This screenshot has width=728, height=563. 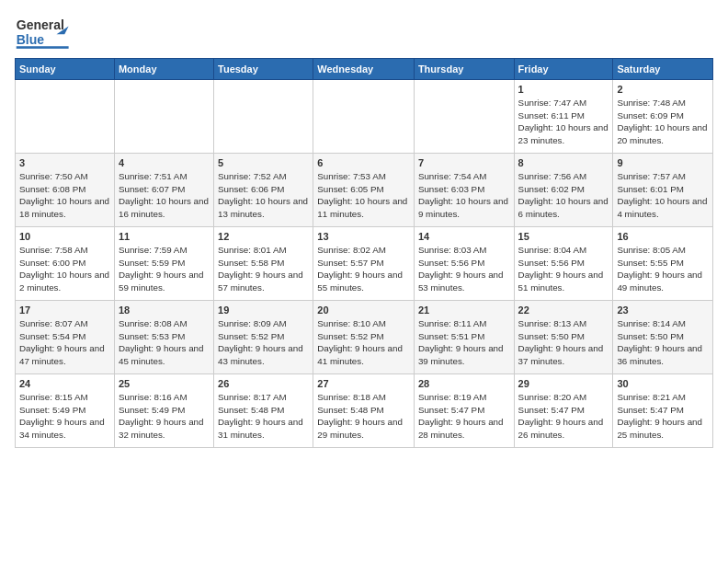 I want to click on day-number: 15, so click(x=564, y=237).